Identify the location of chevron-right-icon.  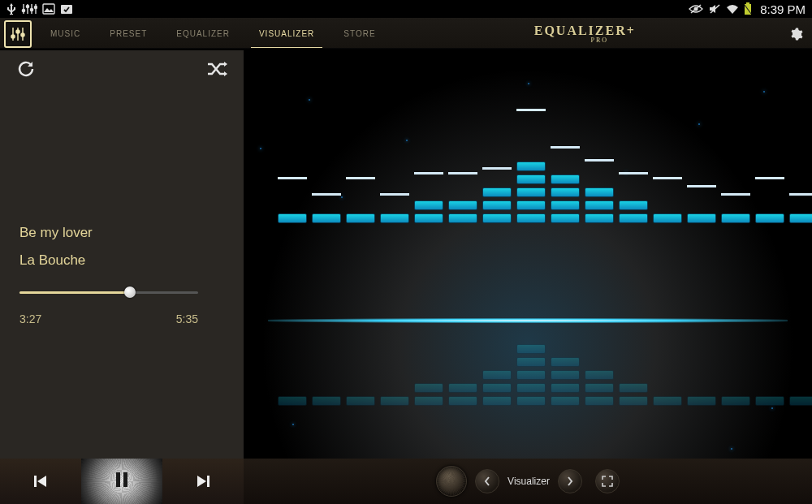
(570, 481).